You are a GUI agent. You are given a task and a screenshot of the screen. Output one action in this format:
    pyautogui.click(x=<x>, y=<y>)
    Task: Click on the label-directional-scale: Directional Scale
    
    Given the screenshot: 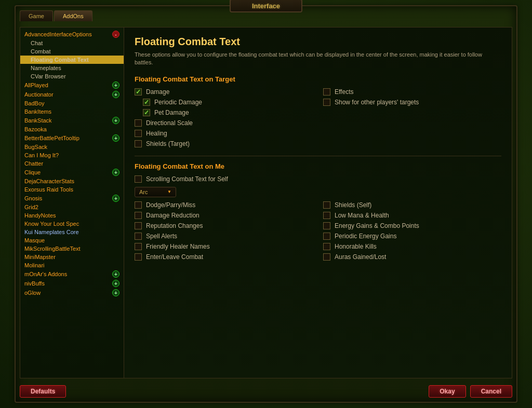 What is the action you would take?
    pyautogui.click(x=169, y=123)
    